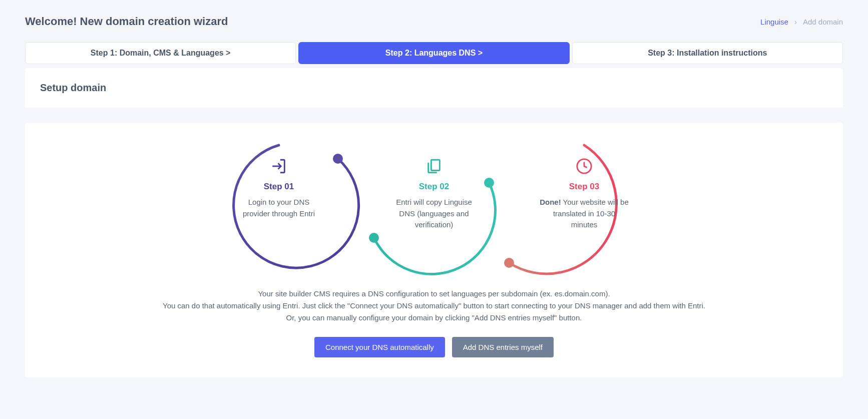 Image resolution: width=868 pixels, height=419 pixels. I want to click on connect-dns-button: Connect your DNS automatically, so click(379, 347).